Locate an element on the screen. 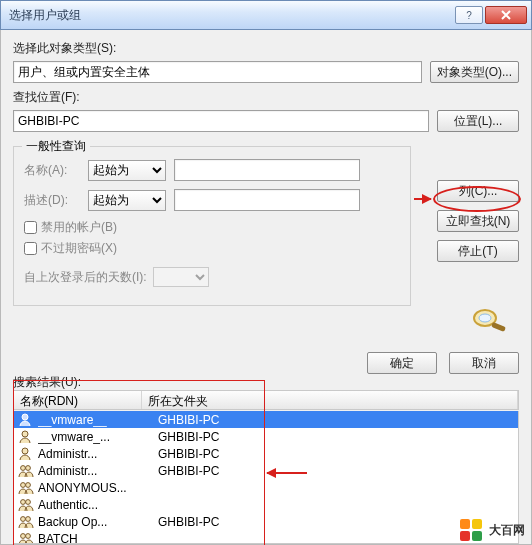 The width and height of the screenshot is (532, 545). ok-cancel-row: 确定 取消 is located at coordinates (443, 363).